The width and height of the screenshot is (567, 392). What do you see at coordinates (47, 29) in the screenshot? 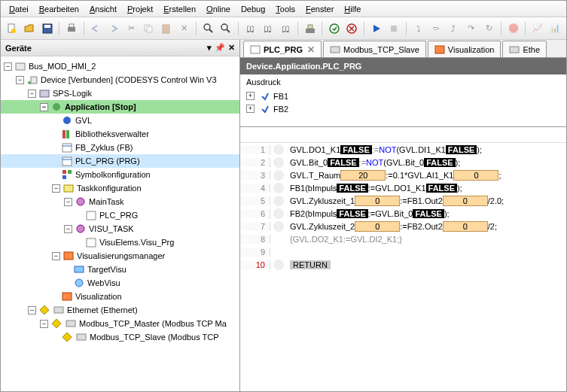
I see `save-icon` at bounding box center [47, 29].